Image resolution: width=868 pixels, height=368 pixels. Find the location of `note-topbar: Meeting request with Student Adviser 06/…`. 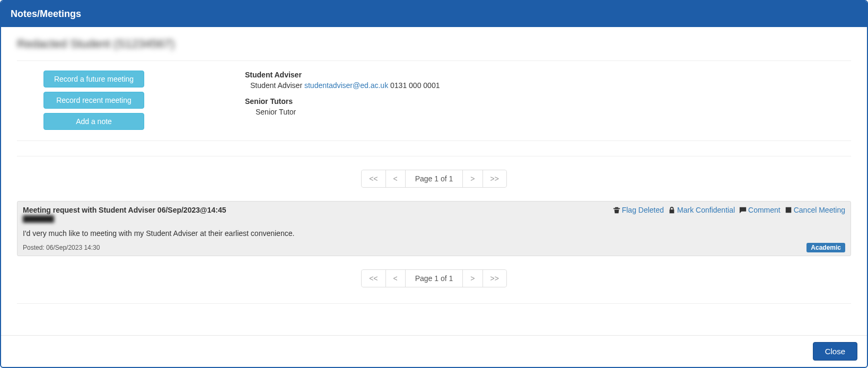

note-topbar: Meeting request with Student Adviser 06/… is located at coordinates (434, 216).